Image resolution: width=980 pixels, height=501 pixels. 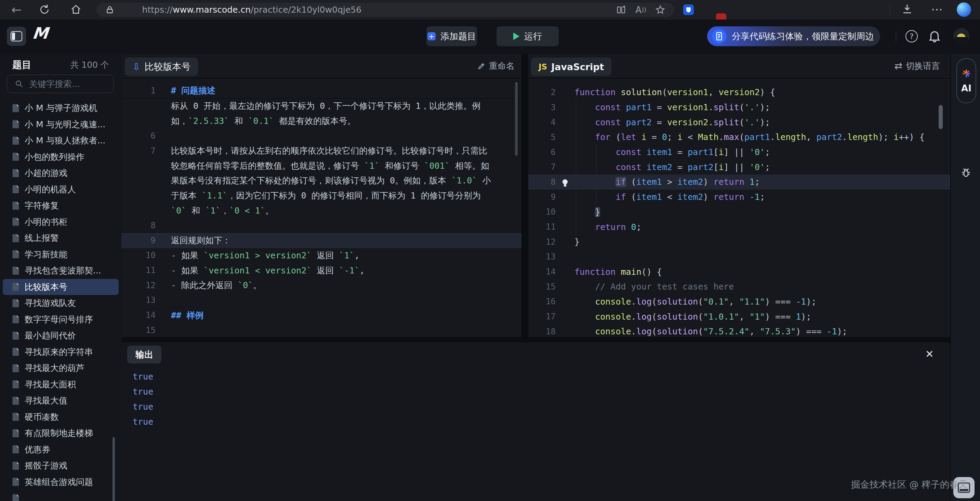 I want to click on problem-item: 线上报警, so click(x=61, y=238).